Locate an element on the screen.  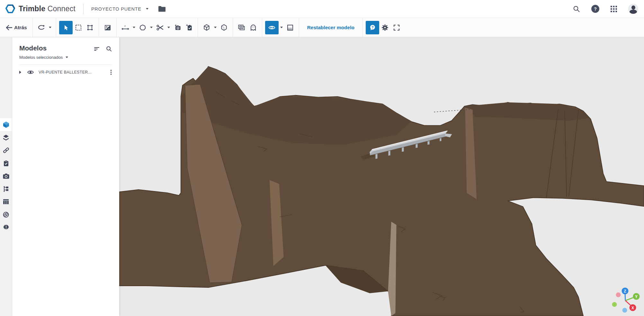
orbit-options-caret is located at coordinates (50, 28).